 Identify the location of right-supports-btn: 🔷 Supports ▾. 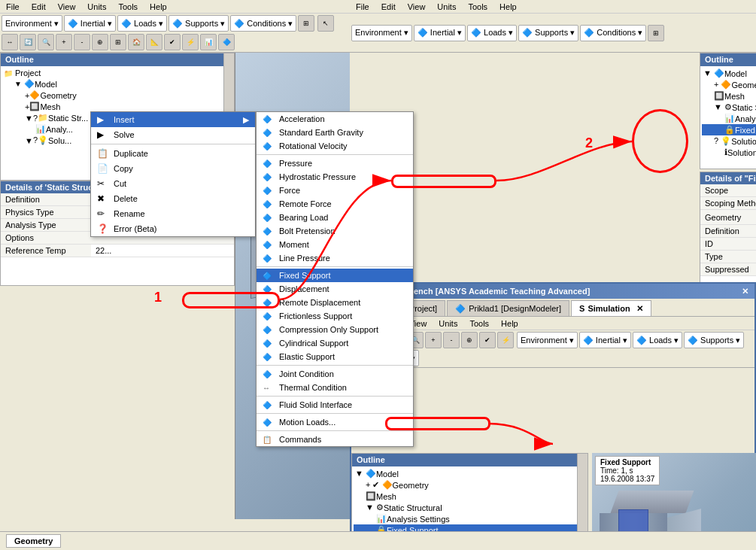
(548, 33).